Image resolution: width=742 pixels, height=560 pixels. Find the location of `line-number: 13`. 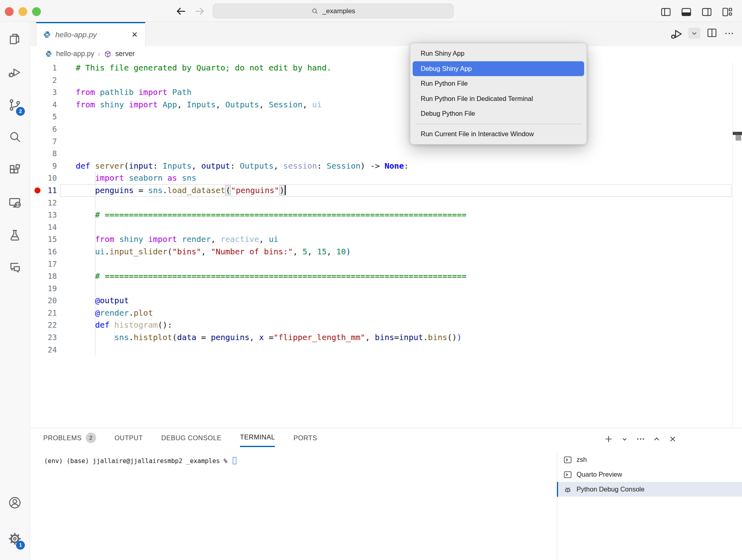

line-number: 13 is located at coordinates (44, 215).